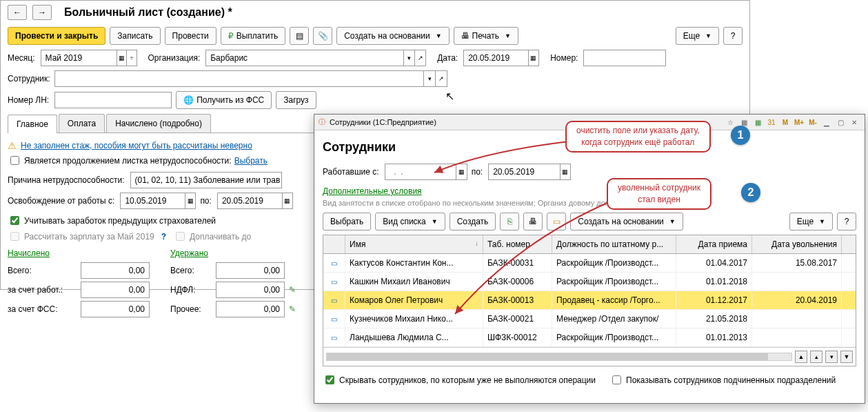 This screenshot has height=412, width=868. What do you see at coordinates (250, 271) in the screenshot?
I see `total-withheld` at bounding box center [250, 271].